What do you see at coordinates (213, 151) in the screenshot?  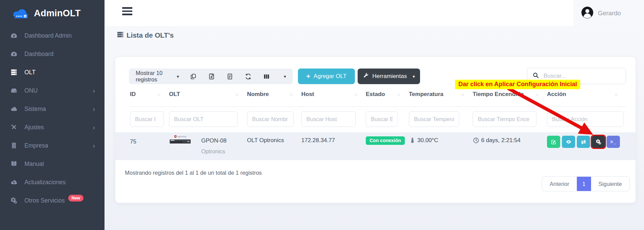 I see `olt-brand: Optronics` at bounding box center [213, 151].